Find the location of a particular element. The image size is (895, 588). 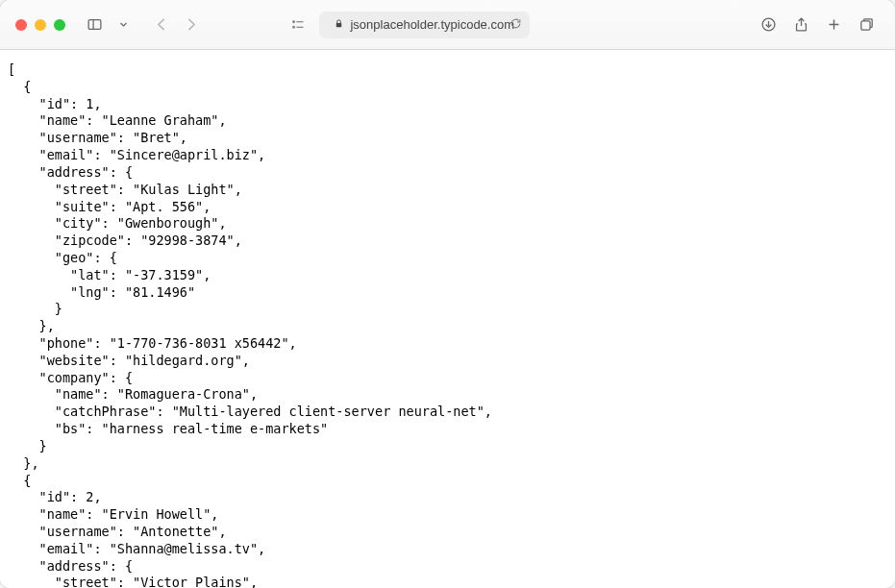

toolbar: jsonplaceholder.typicode.com is located at coordinates (448, 25).